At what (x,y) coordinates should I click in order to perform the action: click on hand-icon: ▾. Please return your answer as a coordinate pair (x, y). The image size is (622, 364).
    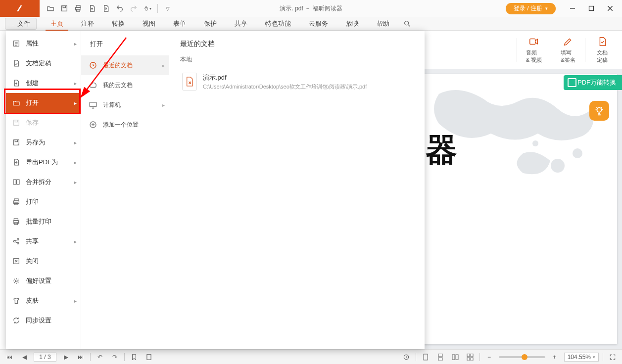
    Looking at the image, I should click on (147, 8).